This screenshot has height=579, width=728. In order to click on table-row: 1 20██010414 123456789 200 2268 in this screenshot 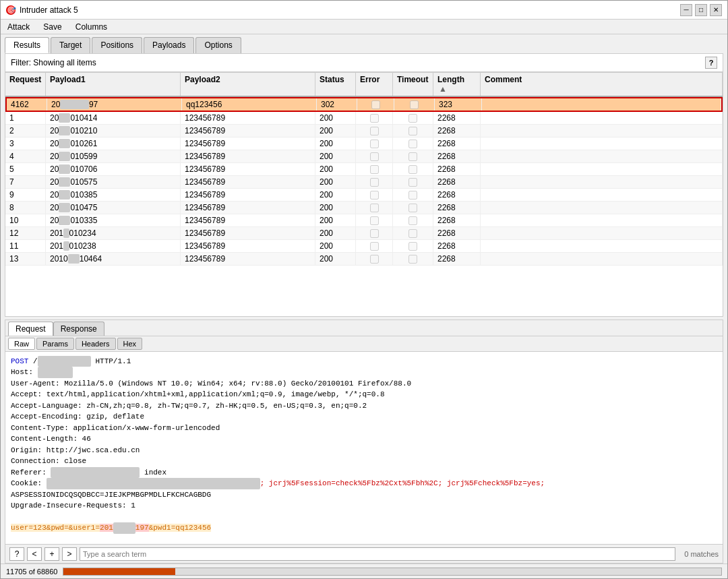, I will do `click(364, 119)`.